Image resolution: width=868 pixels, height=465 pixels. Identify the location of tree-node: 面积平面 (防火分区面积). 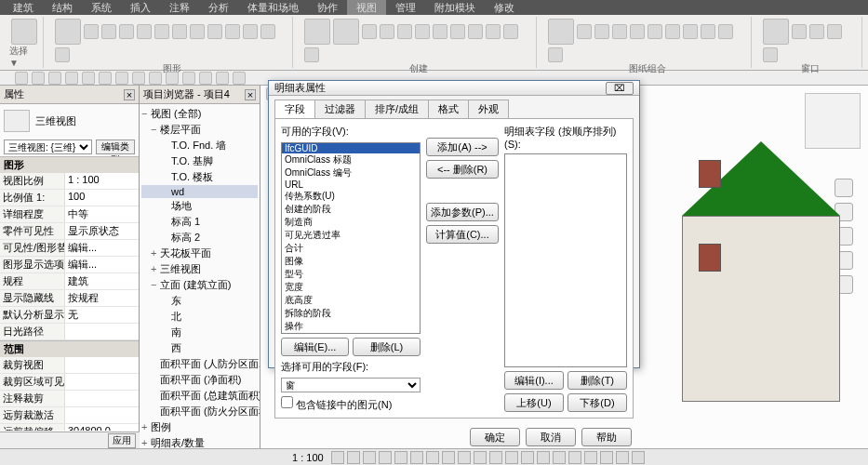
(199, 411).